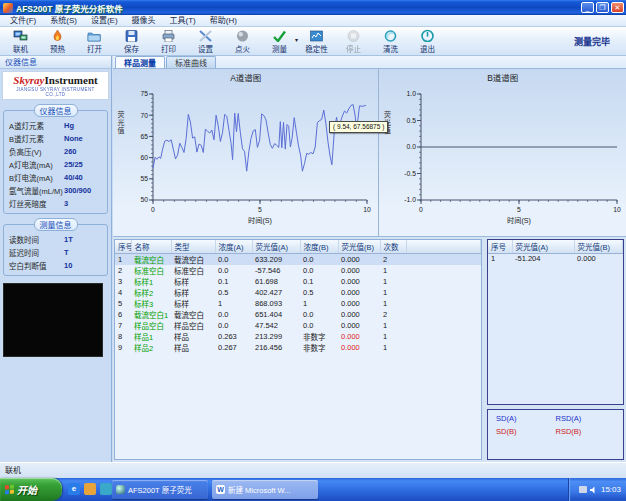 This screenshot has height=501, width=626. I want to click on brand-tagline: JIANGSU SKYRAY INSTRUMENT CO.,LTD, so click(56, 92).